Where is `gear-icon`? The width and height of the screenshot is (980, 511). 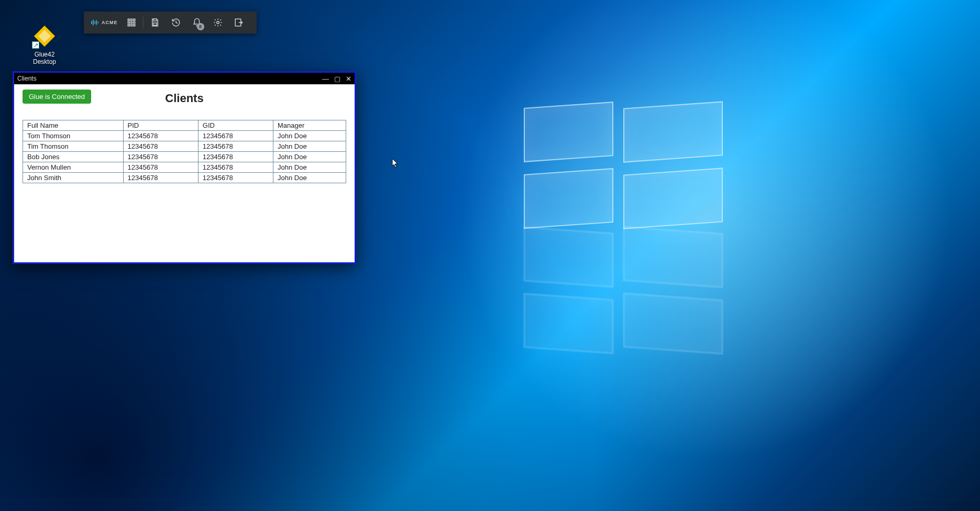 gear-icon is located at coordinates (218, 23).